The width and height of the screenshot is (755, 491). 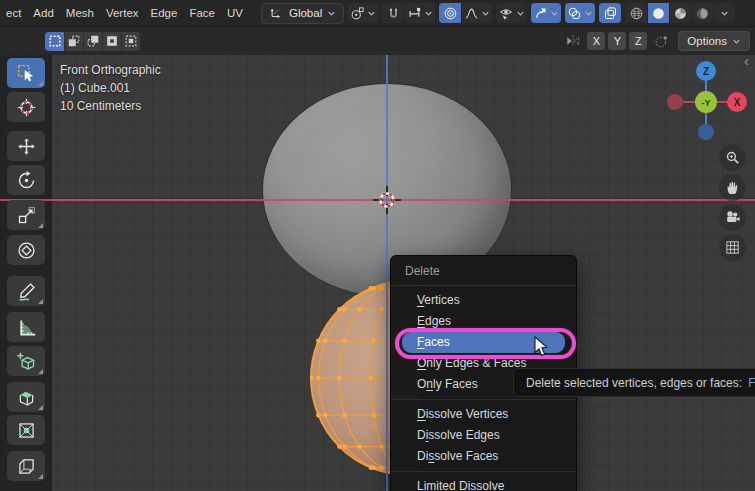 What do you see at coordinates (110, 106) in the screenshot?
I see `scene-scale: 10 Centimeters` at bounding box center [110, 106].